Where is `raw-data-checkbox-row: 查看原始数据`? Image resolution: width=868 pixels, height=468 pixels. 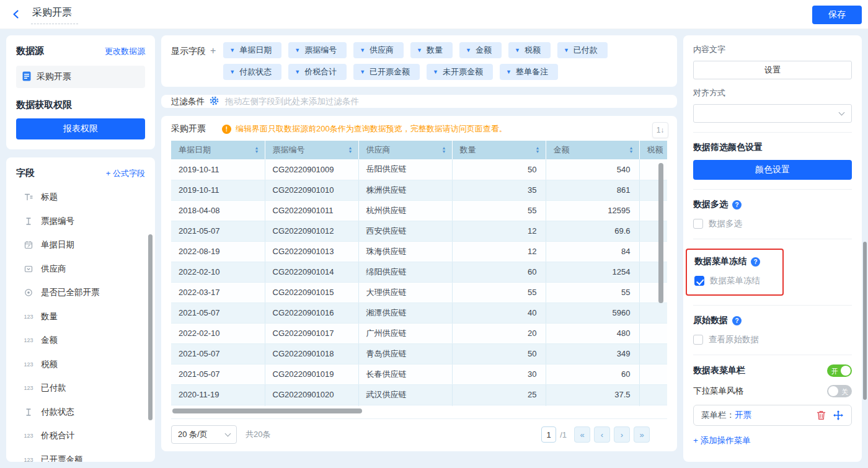 raw-data-checkbox-row: 查看原始数据 is located at coordinates (773, 340).